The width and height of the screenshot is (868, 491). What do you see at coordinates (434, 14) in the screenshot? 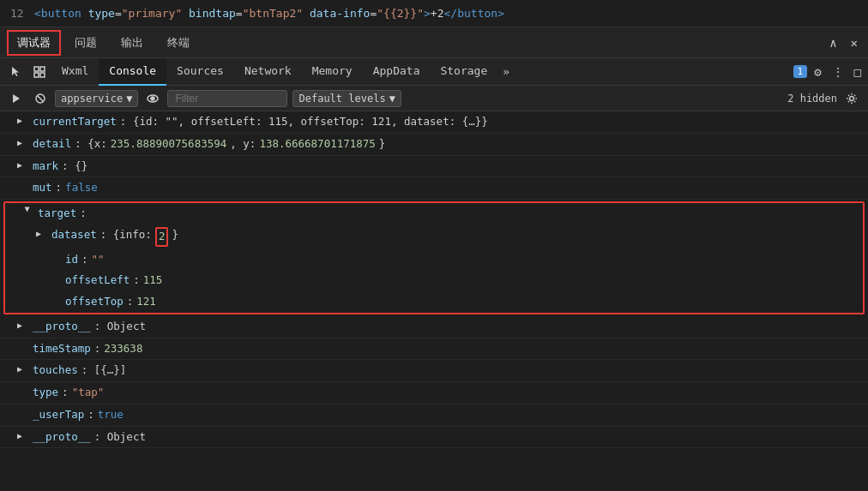
I see `code-line: 12 <button type="primary" bindtap="btnTa…` at bounding box center [434, 14].